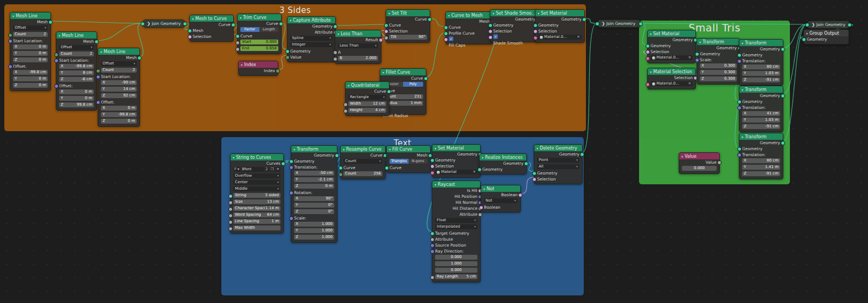  What do you see at coordinates (76, 105) in the screenshot?
I see `vector-field: Z99.8 cm` at bounding box center [76, 105].